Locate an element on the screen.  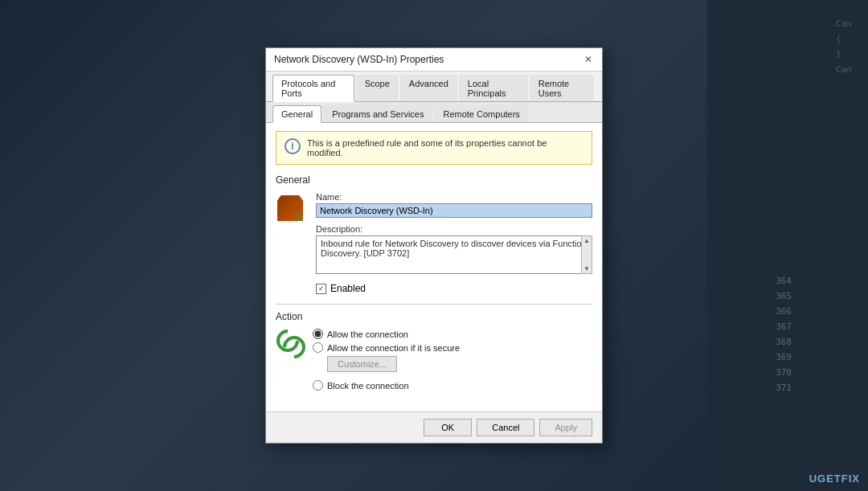
radio-allow: Allow the connection is located at coordinates (452, 334).